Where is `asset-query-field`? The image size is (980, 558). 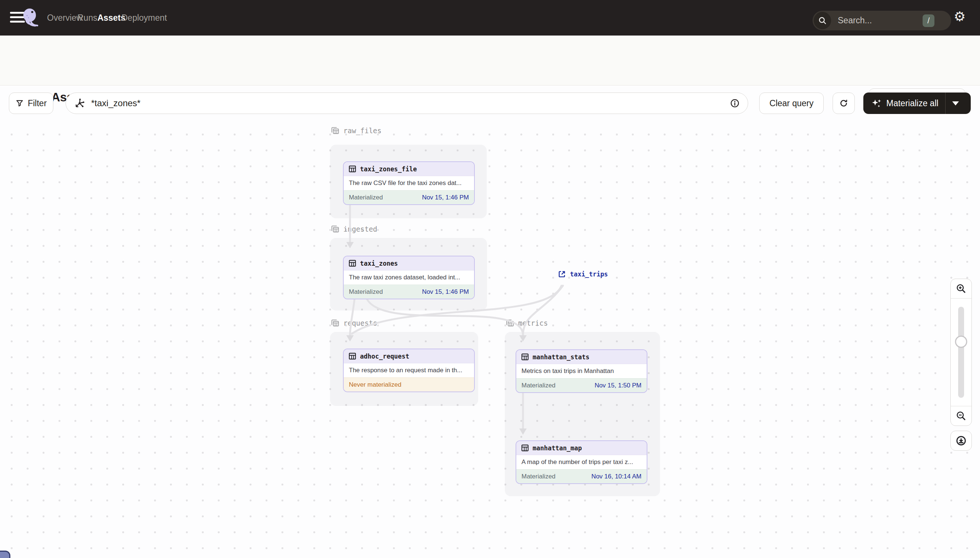 asset-query-field is located at coordinates (407, 103).